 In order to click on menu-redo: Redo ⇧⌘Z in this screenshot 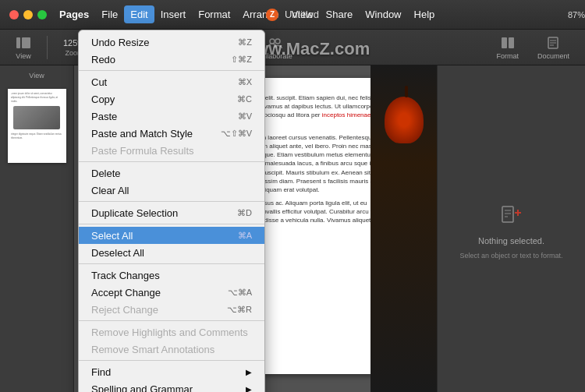, I will do `click(172, 59)`.